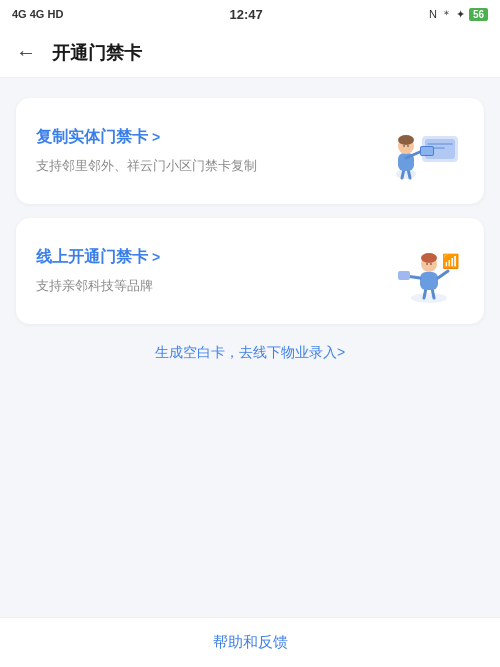 This screenshot has height=667, width=500. What do you see at coordinates (205, 166) in the screenshot?
I see `copy-card-desc: 支持邻里邻外、祥云门小区门禁卡复制` at bounding box center [205, 166].